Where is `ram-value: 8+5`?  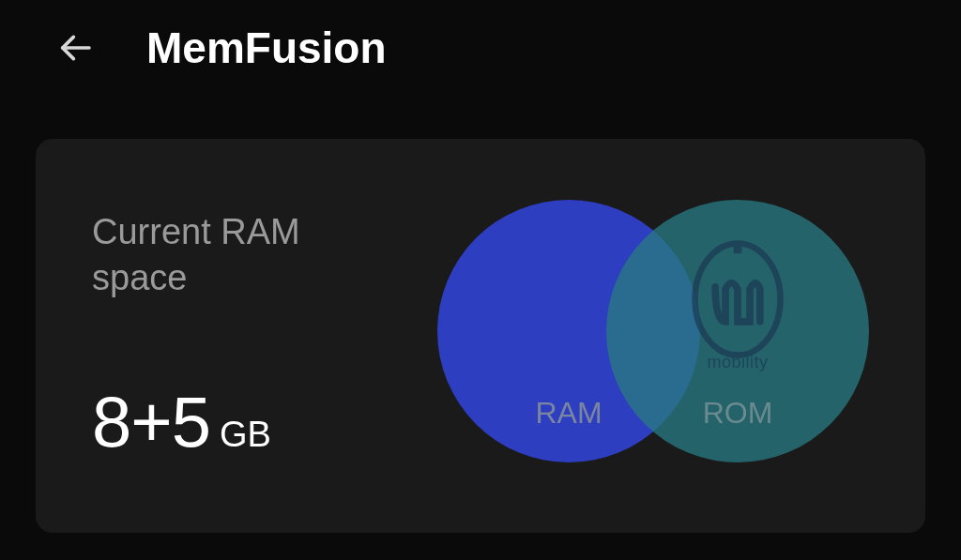
ram-value: 8+5 is located at coordinates (151, 422).